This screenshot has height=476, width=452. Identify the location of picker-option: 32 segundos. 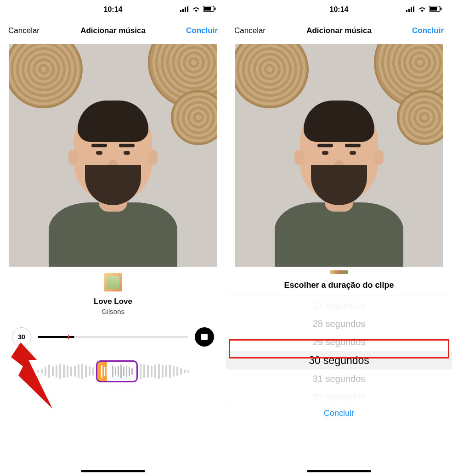
(339, 395).